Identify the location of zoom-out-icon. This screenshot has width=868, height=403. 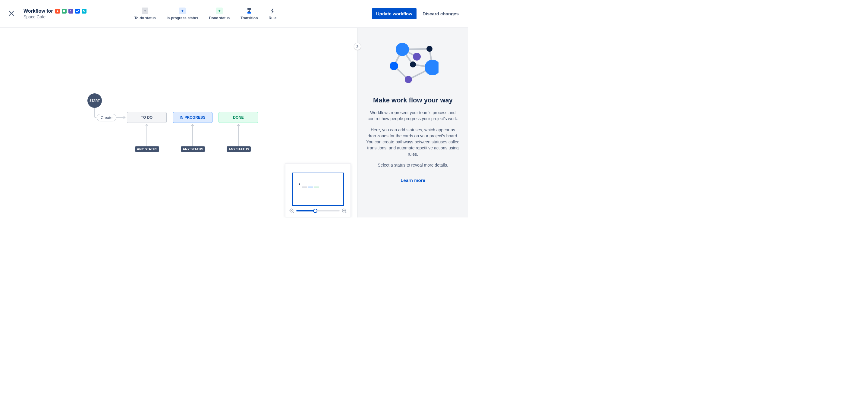
(292, 211).